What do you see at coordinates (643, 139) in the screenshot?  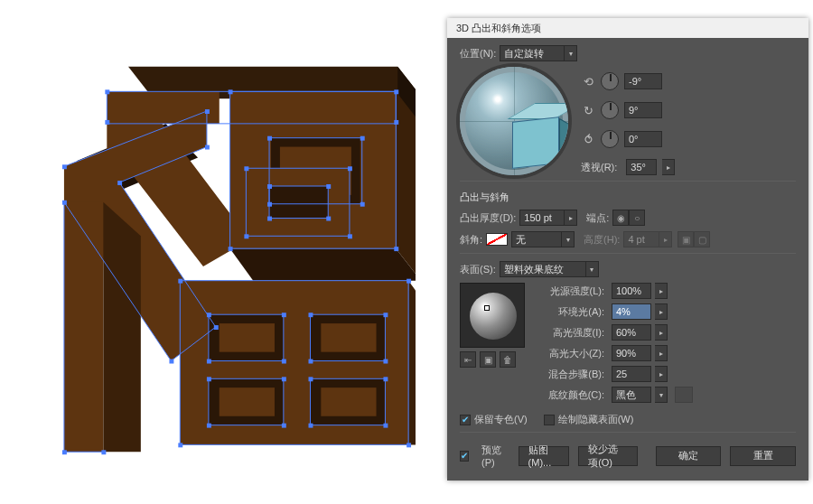 I see `rotation-z-input: 0°` at bounding box center [643, 139].